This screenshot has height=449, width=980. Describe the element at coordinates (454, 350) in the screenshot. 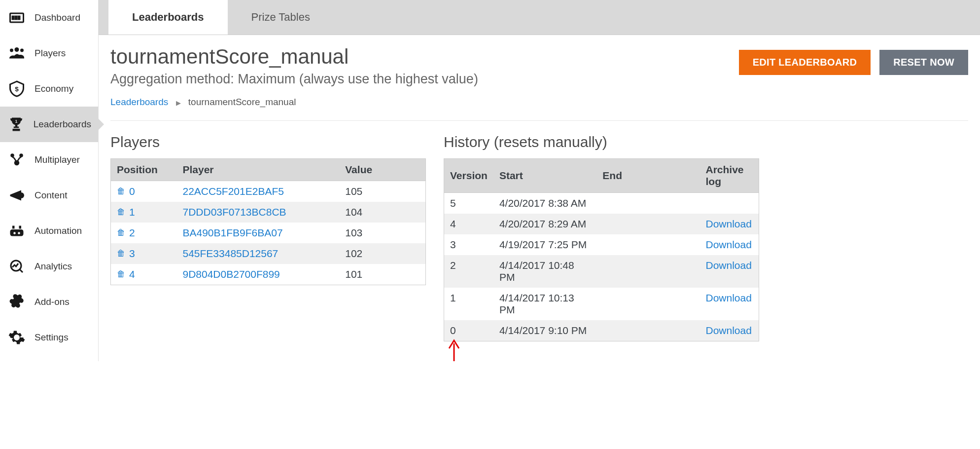

I see `annotation-arrow-icon` at that location.